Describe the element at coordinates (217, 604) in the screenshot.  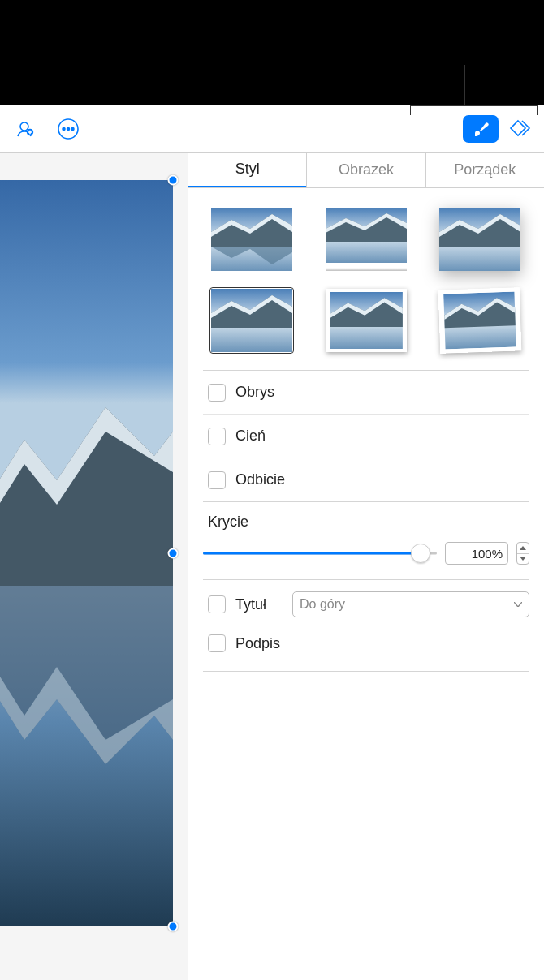
I see `title-checkbox` at that location.